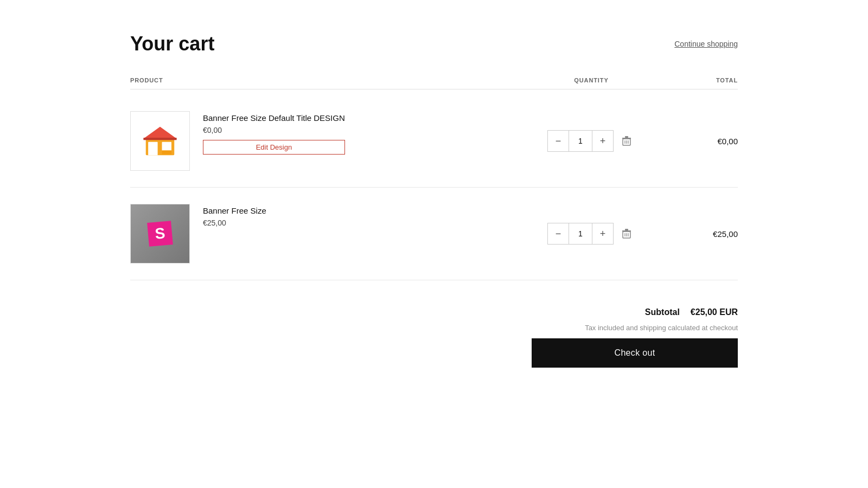 Image resolution: width=868 pixels, height=488 pixels. Describe the element at coordinates (694, 80) in the screenshot. I see `col-total-header: TOTAL` at that location.